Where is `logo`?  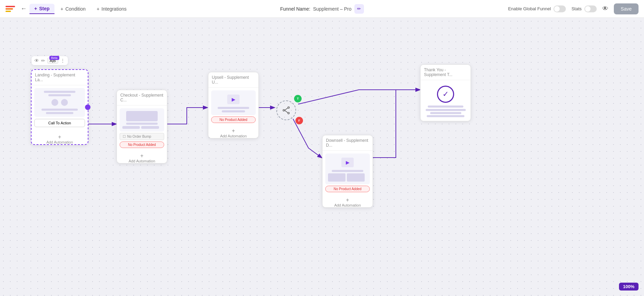
logo is located at coordinates (11, 9).